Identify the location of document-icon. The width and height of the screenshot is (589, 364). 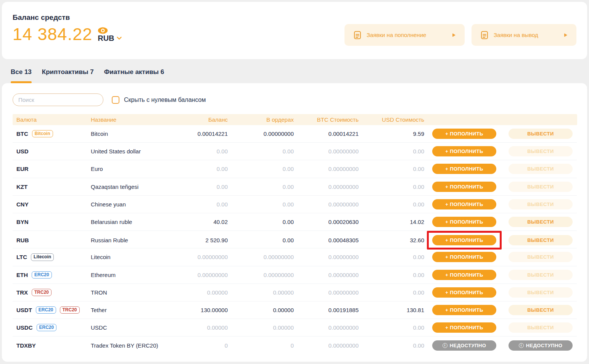
(484, 35).